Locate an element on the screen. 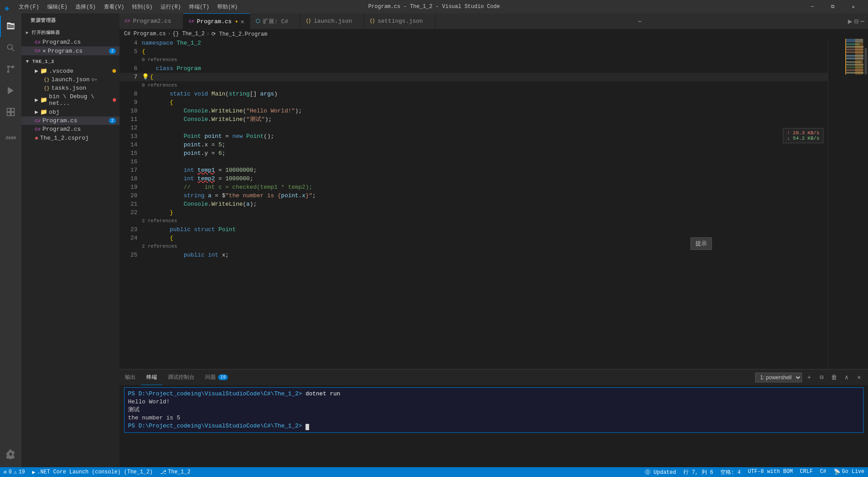 The width and height of the screenshot is (868, 477). activity-explorer is located at coordinates (11, 26).